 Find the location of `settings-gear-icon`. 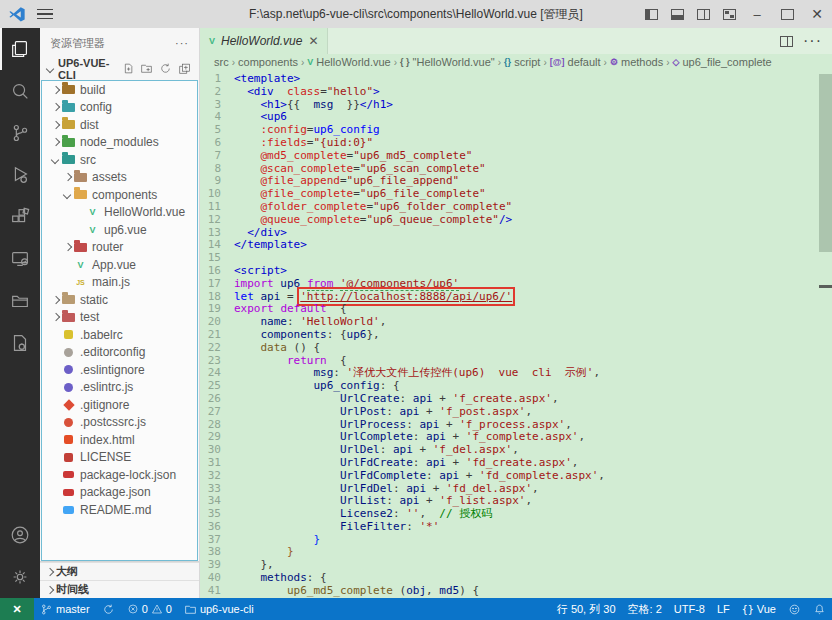

settings-gear-icon is located at coordinates (20, 577).